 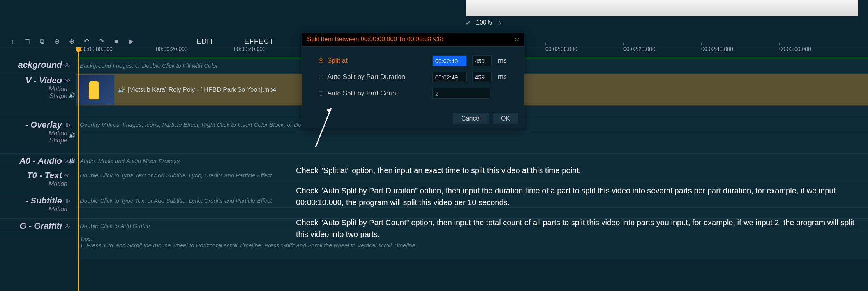 What do you see at coordinates (38, 206) in the screenshot?
I see `track-label-subtitle: - Subtitle👁 Motion` at bounding box center [38, 206].